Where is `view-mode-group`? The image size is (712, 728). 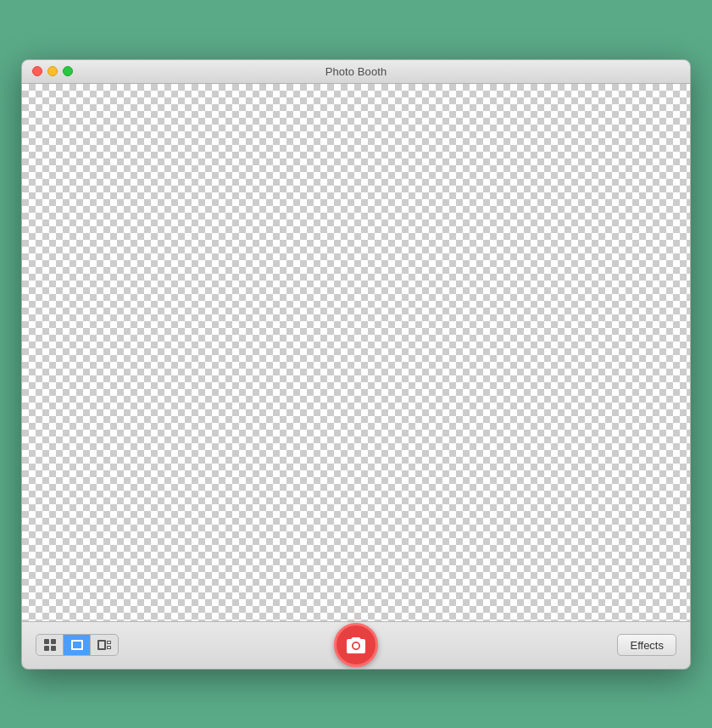 view-mode-group is located at coordinates (77, 645).